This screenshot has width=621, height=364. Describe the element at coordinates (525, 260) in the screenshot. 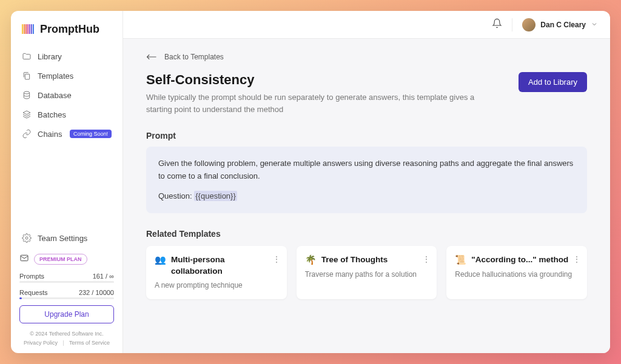

I see `card-title: "According to..." method` at that location.